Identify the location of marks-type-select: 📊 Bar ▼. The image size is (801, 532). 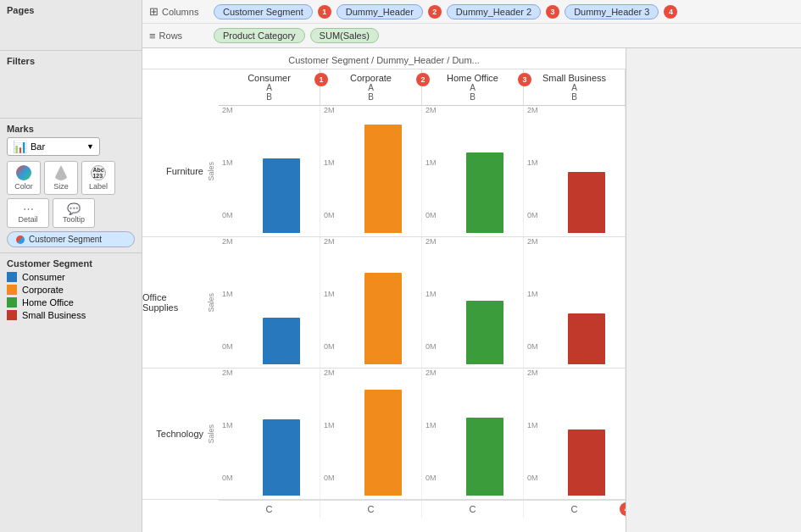
(53, 147).